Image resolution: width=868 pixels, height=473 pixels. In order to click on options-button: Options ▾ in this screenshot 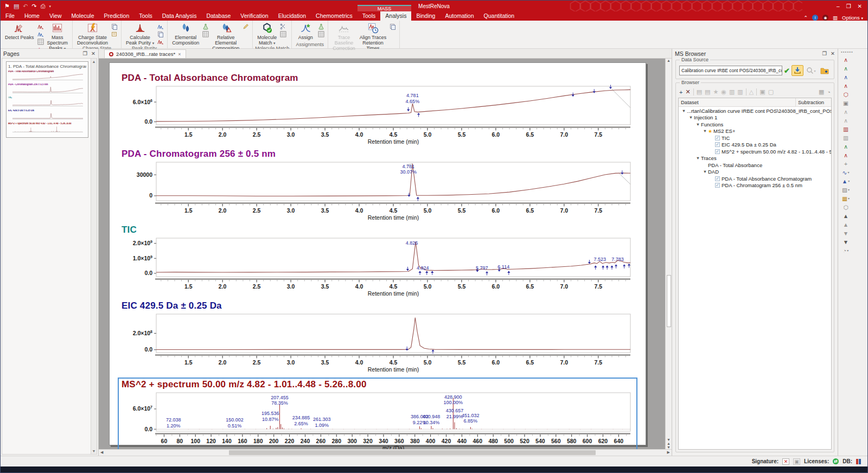, I will do `click(853, 17)`.